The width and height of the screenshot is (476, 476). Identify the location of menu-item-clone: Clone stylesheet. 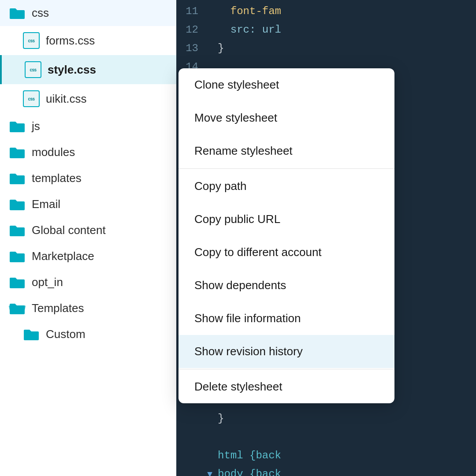
(286, 85).